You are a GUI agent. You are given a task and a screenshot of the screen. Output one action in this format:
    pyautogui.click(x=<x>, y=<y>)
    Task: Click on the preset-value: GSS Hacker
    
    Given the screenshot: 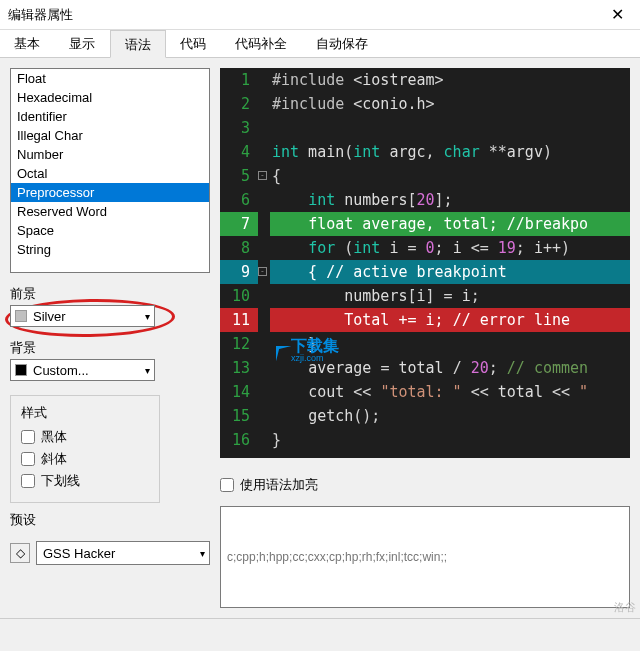 What is the action you would take?
    pyautogui.click(x=79, y=554)
    